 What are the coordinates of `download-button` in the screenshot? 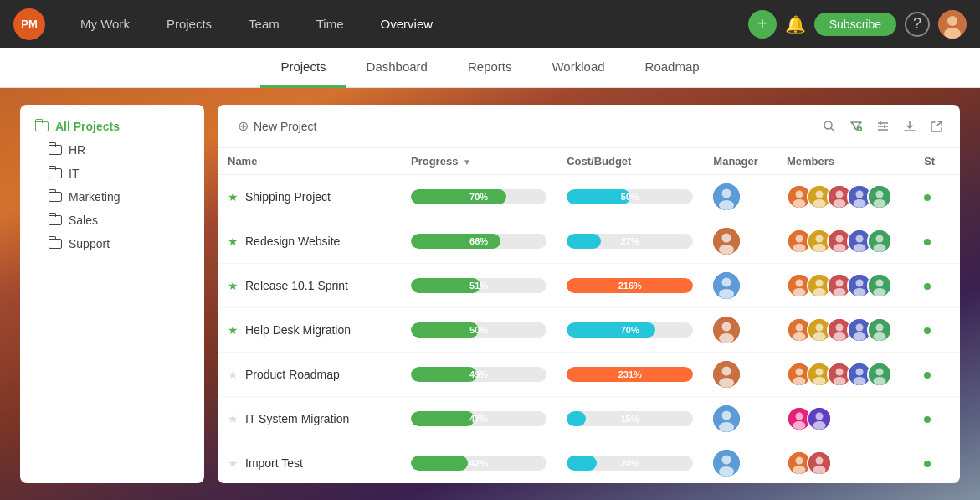 It's located at (910, 126).